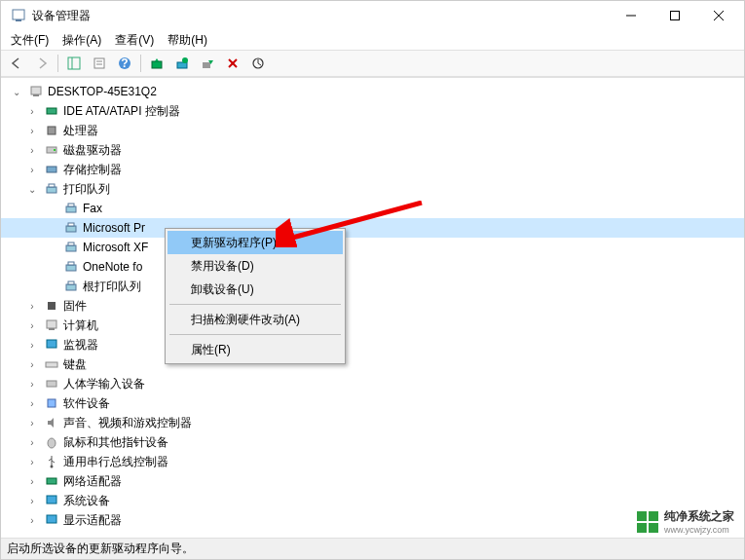 This screenshot has width=745, height=560. What do you see at coordinates (100, 549) in the screenshot?
I see `status-text: 启动所选设备的更新驱动程序向导。` at bounding box center [100, 549].